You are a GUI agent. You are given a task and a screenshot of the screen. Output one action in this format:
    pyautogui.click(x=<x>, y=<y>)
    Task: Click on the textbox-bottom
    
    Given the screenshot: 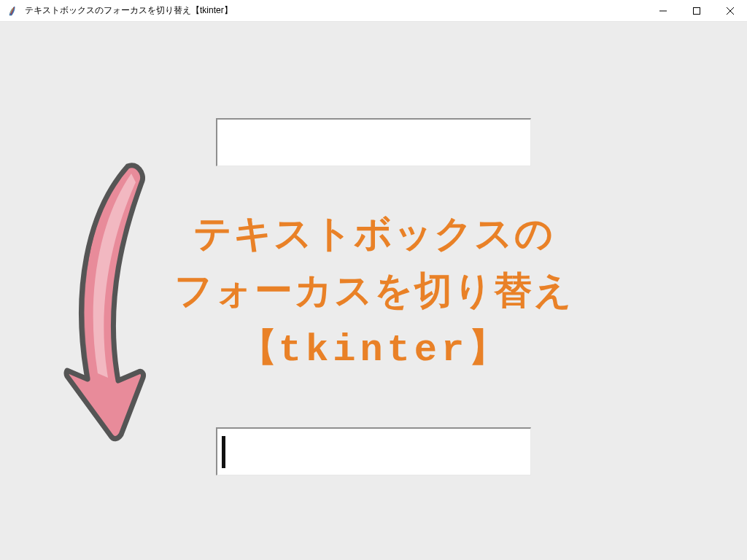 What is the action you would take?
    pyautogui.click(x=374, y=451)
    